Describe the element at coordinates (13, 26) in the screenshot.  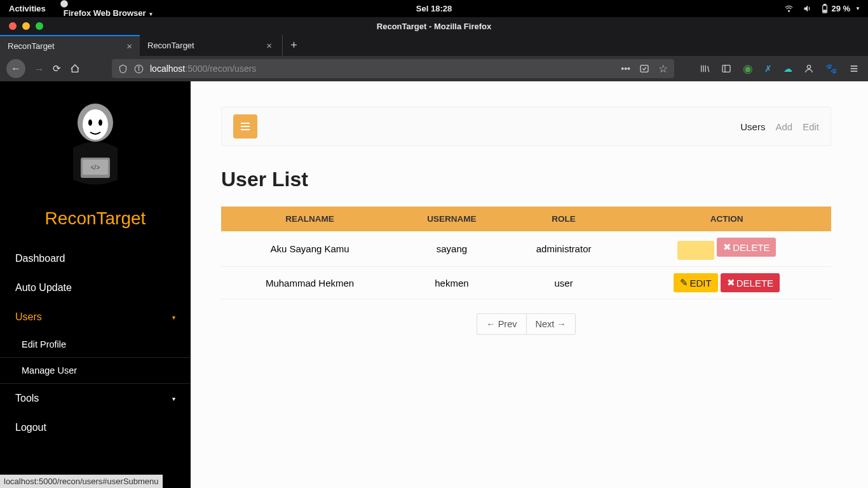
I see `window-close-button` at that location.